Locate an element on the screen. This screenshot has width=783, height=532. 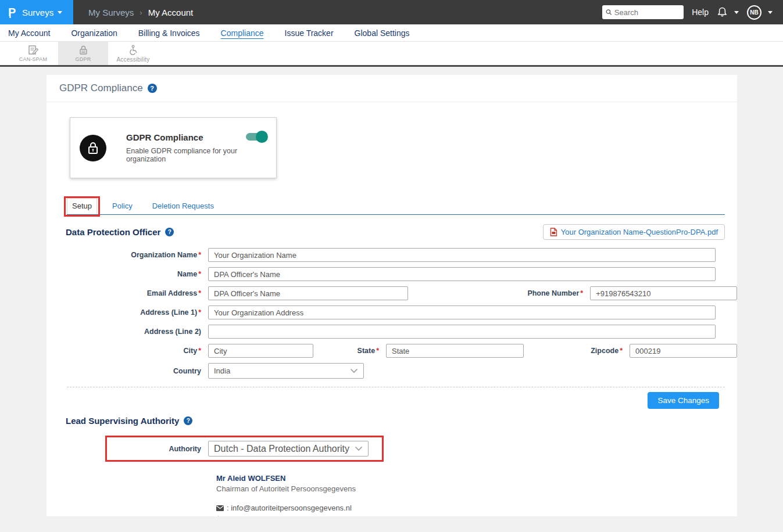
phone-number-label: Phone Number* is located at coordinates (532, 293).